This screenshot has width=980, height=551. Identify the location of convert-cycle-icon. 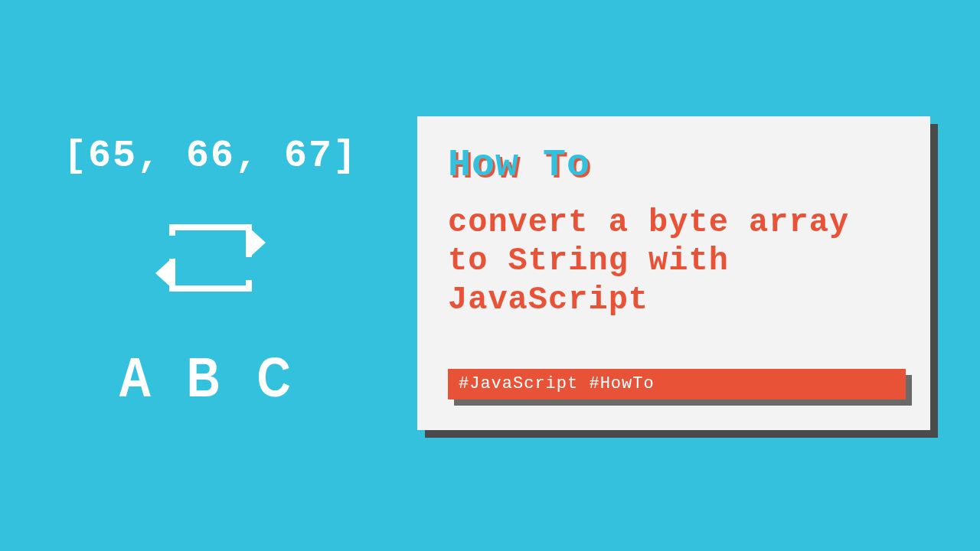
(211, 262).